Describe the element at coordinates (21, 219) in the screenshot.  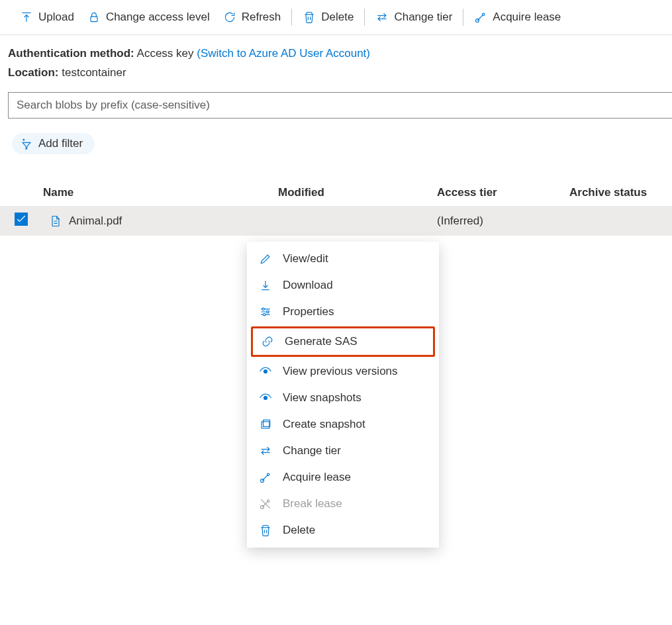
I see `row-checkbox` at that location.